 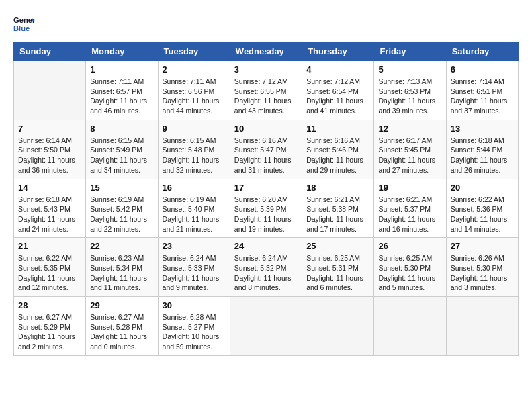 What do you see at coordinates (266, 24) in the screenshot?
I see `page-header: General Blue` at bounding box center [266, 24].